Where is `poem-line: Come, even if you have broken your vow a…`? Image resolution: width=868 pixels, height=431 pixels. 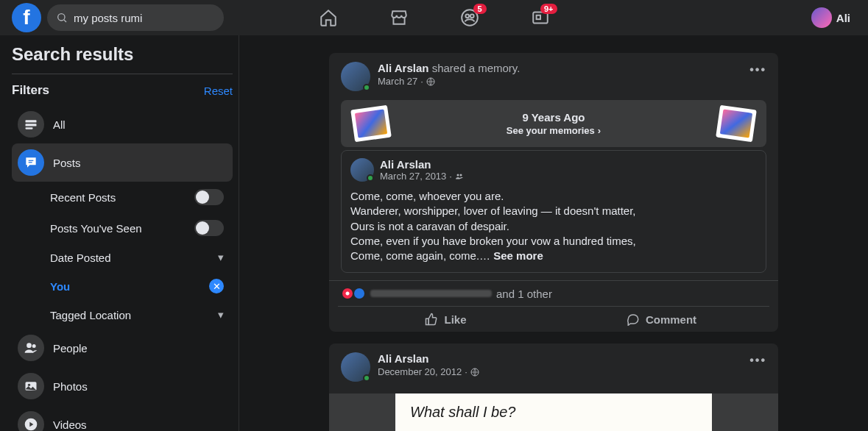
poem-line: Come, even if you have broken your vow a… is located at coordinates (554, 241).